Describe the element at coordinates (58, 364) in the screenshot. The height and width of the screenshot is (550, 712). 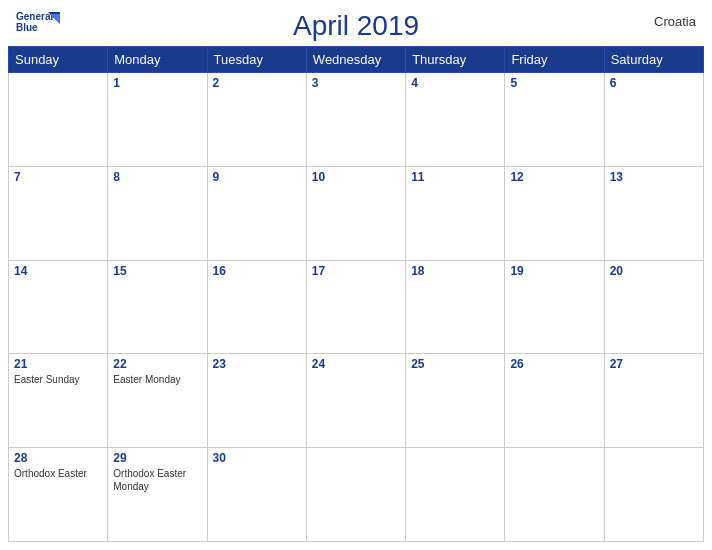
I see `day-number: 21` at that location.